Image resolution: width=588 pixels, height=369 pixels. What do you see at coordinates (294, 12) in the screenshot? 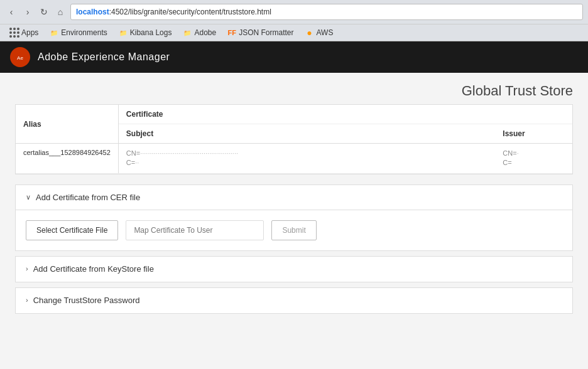
I see `browser-nav: ‹ › ↻ ⌂ localhost:4502/libs/granite/secu…` at bounding box center [294, 12].